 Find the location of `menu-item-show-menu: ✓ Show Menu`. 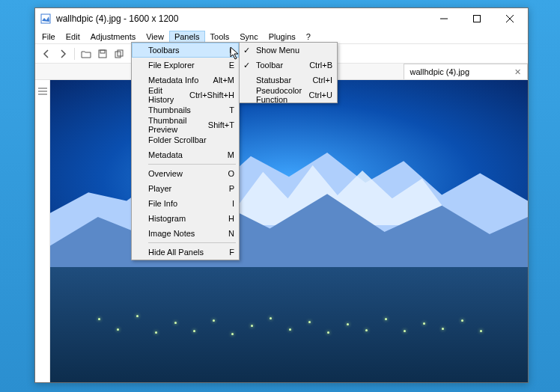

menu-item-show-menu: ✓ Show Menu is located at coordinates (288, 50).